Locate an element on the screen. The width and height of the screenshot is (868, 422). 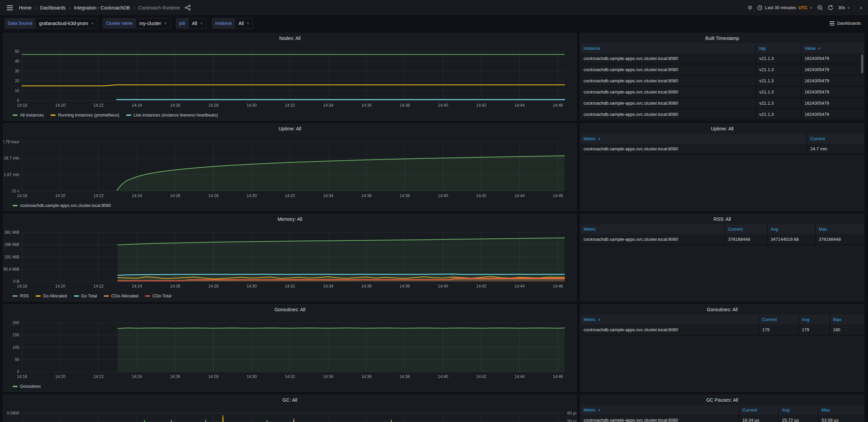
chart-memory: 14:1814:2014:2214:2414:2614:2814:3014:32… is located at coordinates (290, 257).